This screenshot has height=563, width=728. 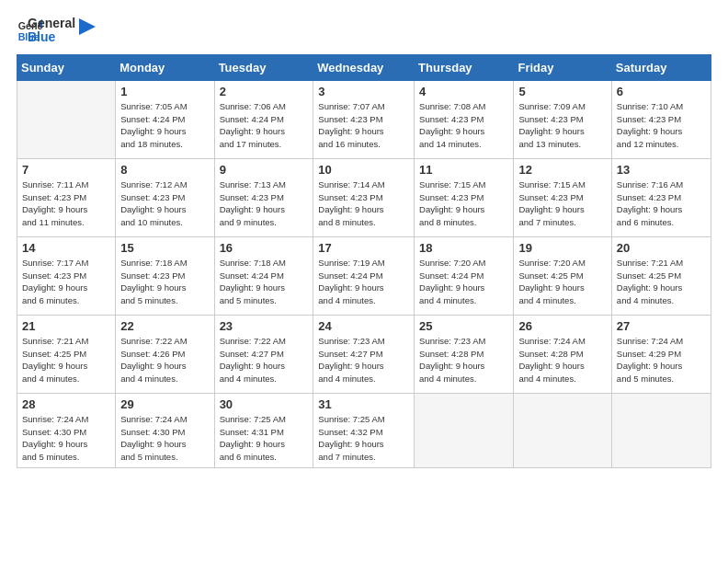 What do you see at coordinates (563, 282) in the screenshot?
I see `day-info: Sunrise: 7:20 AMSunset: 4:25 PMDaylight:…` at bounding box center [563, 282].